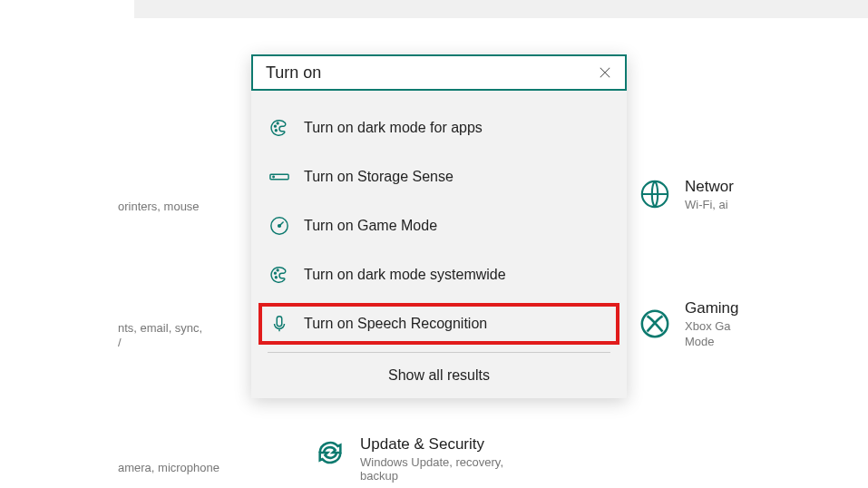 Image resolution: width=868 pixels, height=488 pixels. I want to click on gaming-subtitle-2: Mode, so click(712, 341).